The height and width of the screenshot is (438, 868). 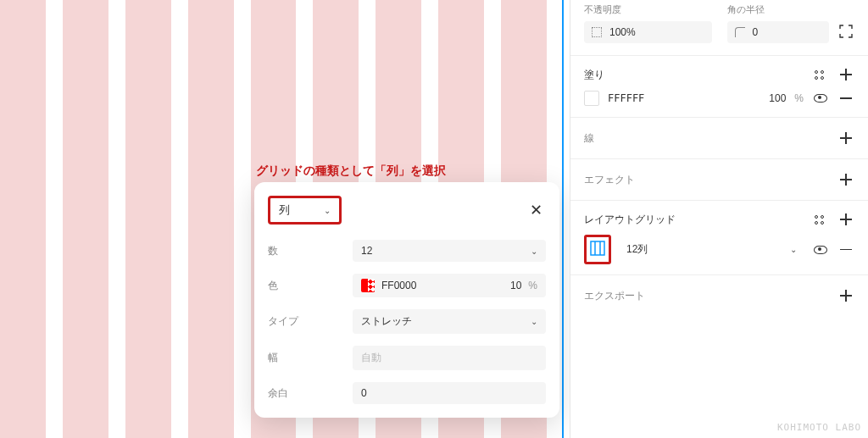 I want to click on corner-radius-icon, so click(x=740, y=32).